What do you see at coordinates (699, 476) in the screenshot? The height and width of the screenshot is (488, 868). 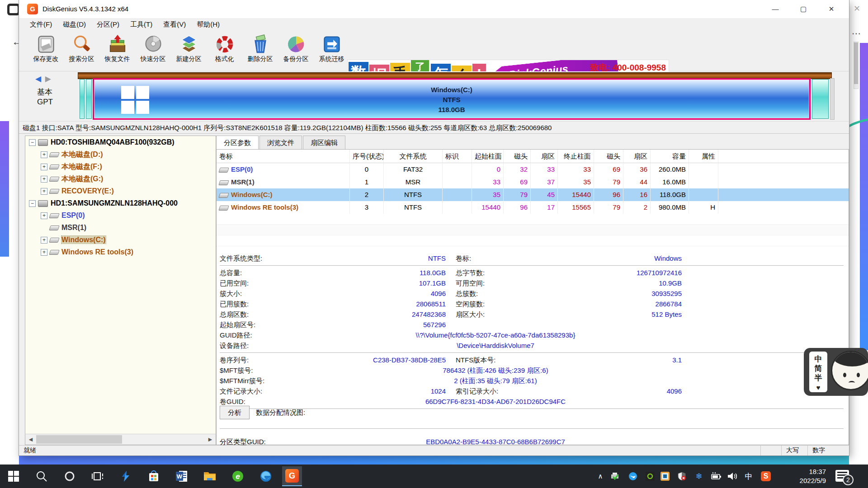 I see `tray-snowflake-icon: ❄` at bounding box center [699, 476].